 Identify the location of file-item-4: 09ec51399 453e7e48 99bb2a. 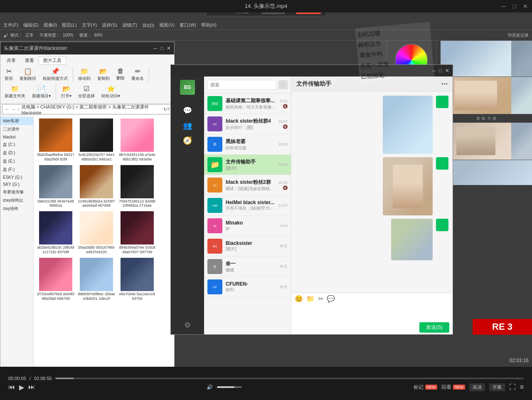
(56, 187).